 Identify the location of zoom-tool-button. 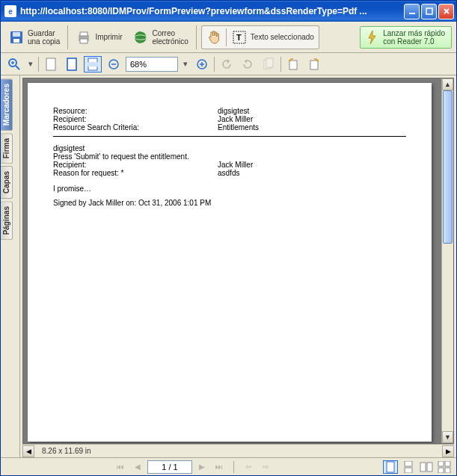
(14, 64).